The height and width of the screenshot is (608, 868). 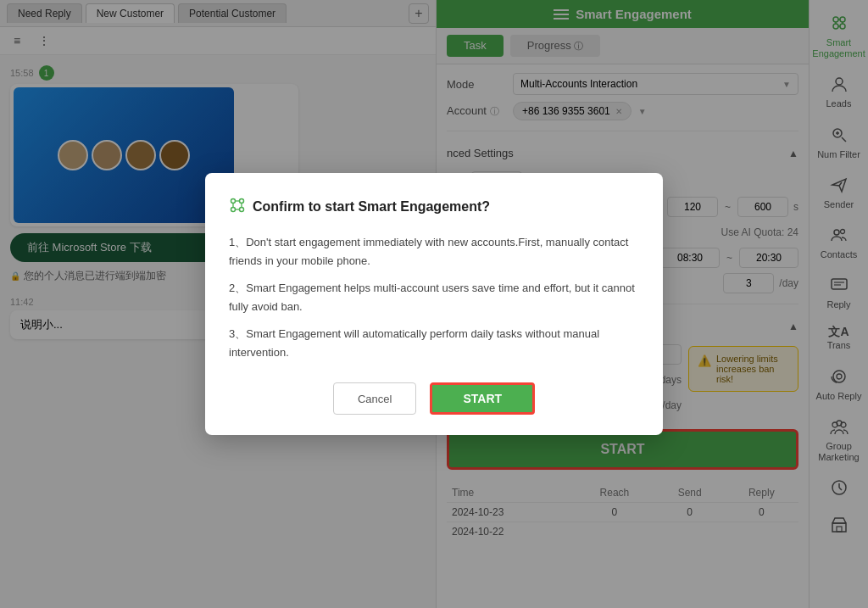 What do you see at coordinates (434, 298) in the screenshot?
I see `modal-point-2: 2、Smart Engagement helps multi-account u…` at bounding box center [434, 298].